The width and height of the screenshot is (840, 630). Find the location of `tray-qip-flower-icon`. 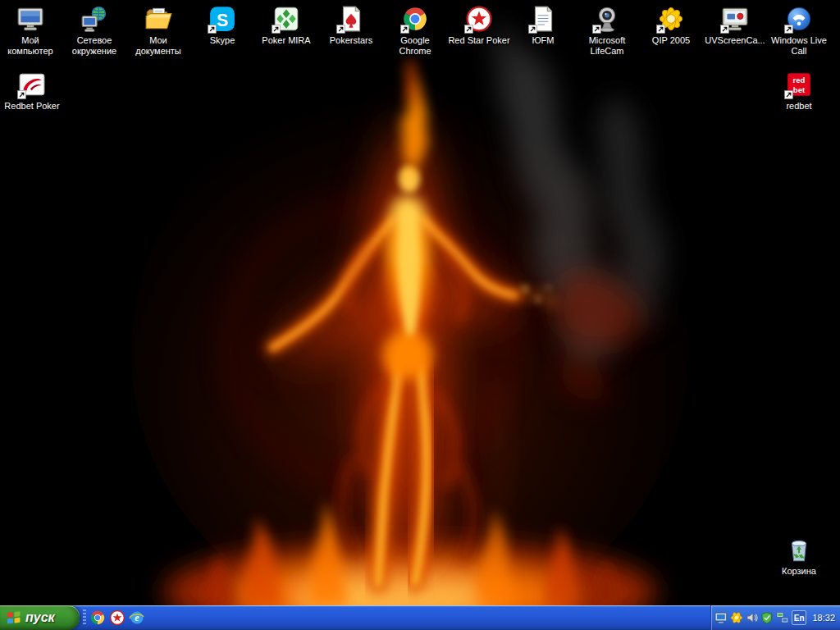

tray-qip-flower-icon is located at coordinates (737, 618).